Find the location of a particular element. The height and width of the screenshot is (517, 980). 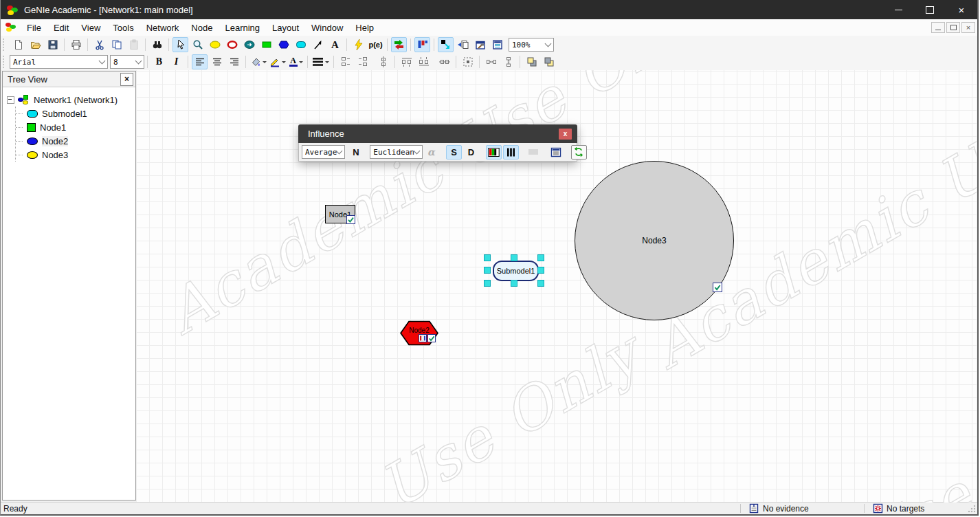

probability-evidence-button: p(e) is located at coordinates (375, 45).